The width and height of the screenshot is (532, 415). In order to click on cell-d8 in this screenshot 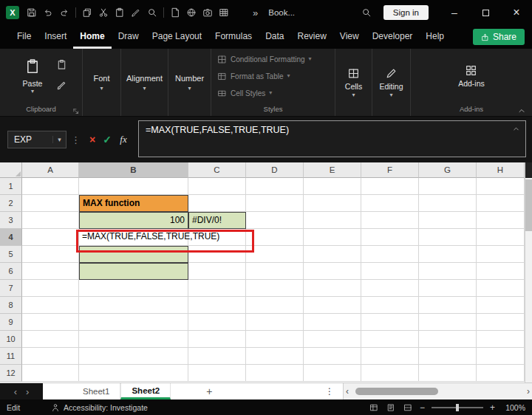, I will do `click(275, 306)`.